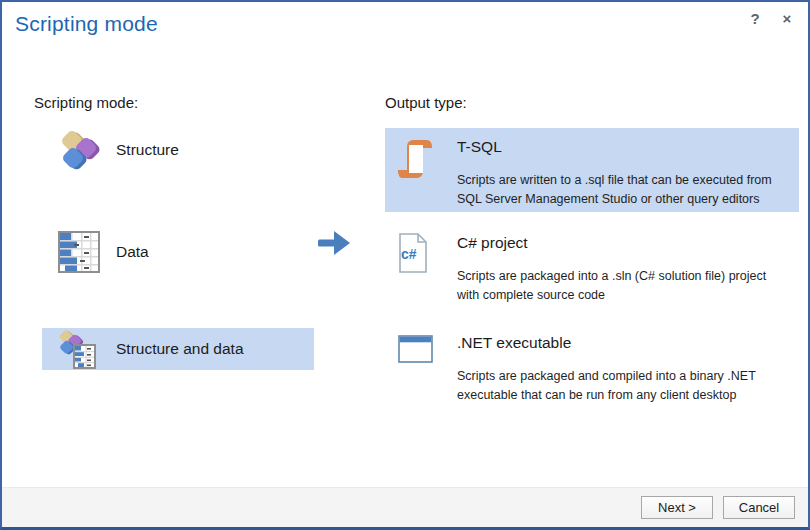  I want to click on window-controls: ? ×, so click(771, 18).